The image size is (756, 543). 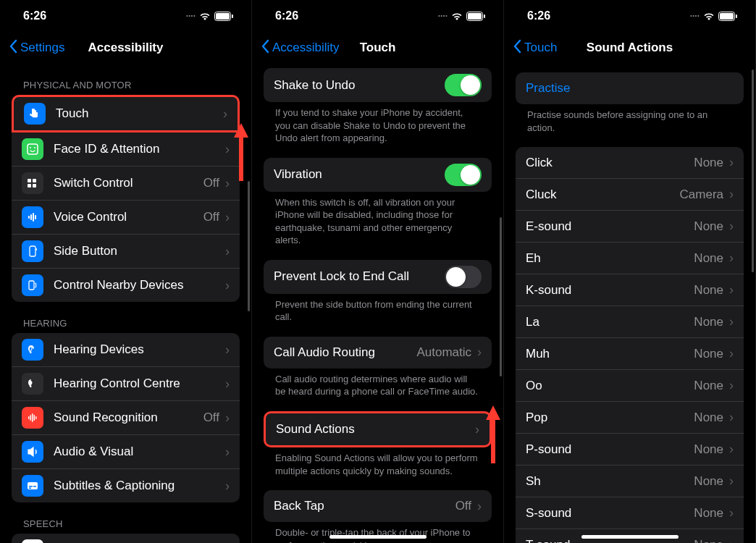 I want to click on back-button: Accessibility, so click(x=300, y=48).